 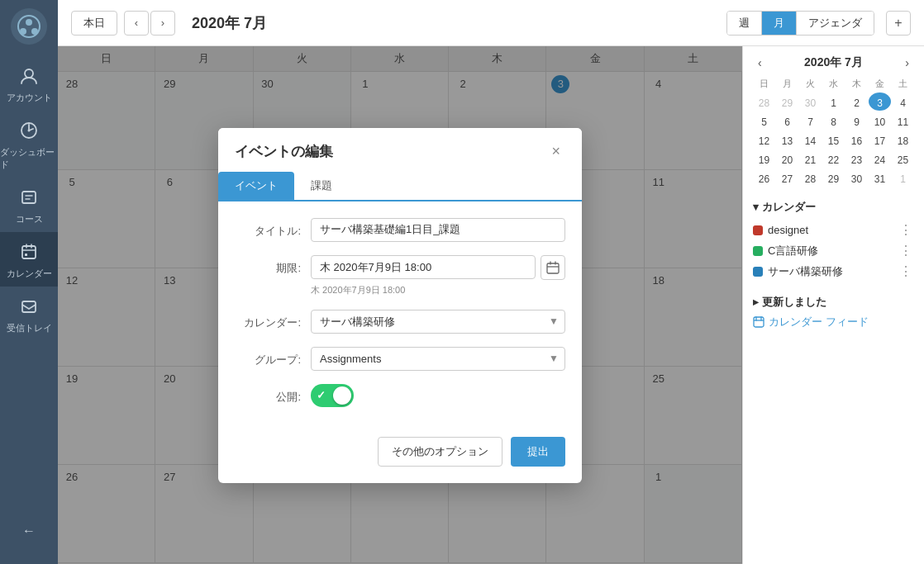 What do you see at coordinates (833, 241) in the screenshot?
I see `calendars-section: ▾ カレンダー designet ⋮ C言語研修 ⋮ サーバ構築研修 ⋮` at bounding box center [833, 241].